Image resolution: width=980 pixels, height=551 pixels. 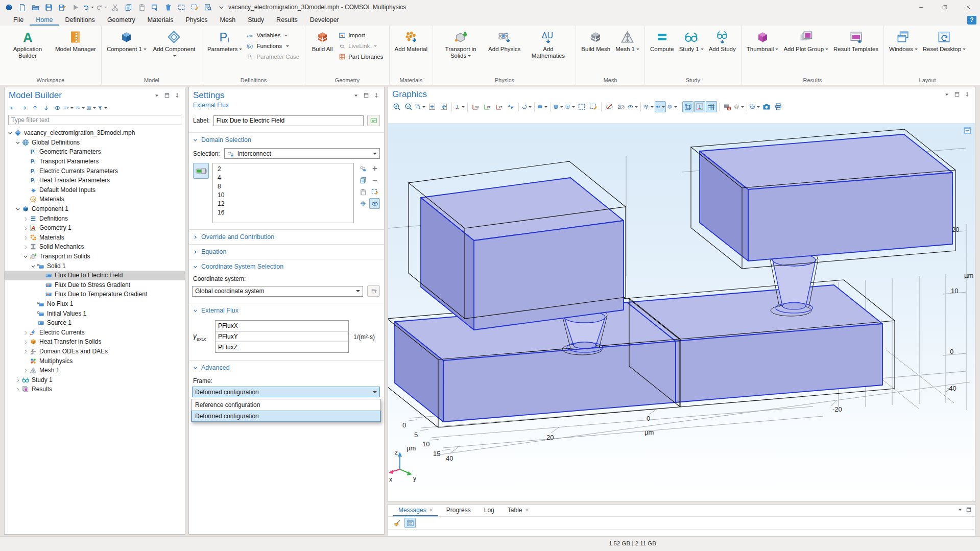 What do you see at coordinates (660, 107) in the screenshot?
I see `gt-speaker-button` at bounding box center [660, 107].